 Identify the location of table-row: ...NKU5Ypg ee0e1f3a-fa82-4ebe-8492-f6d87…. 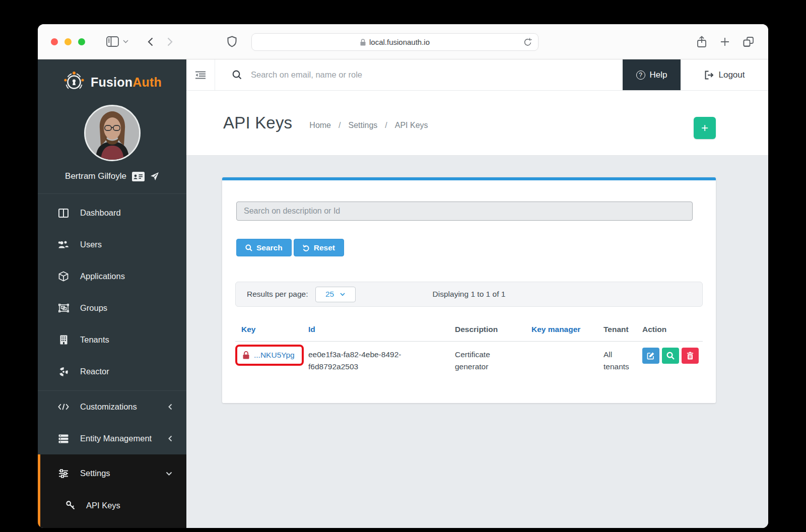
(469, 357).